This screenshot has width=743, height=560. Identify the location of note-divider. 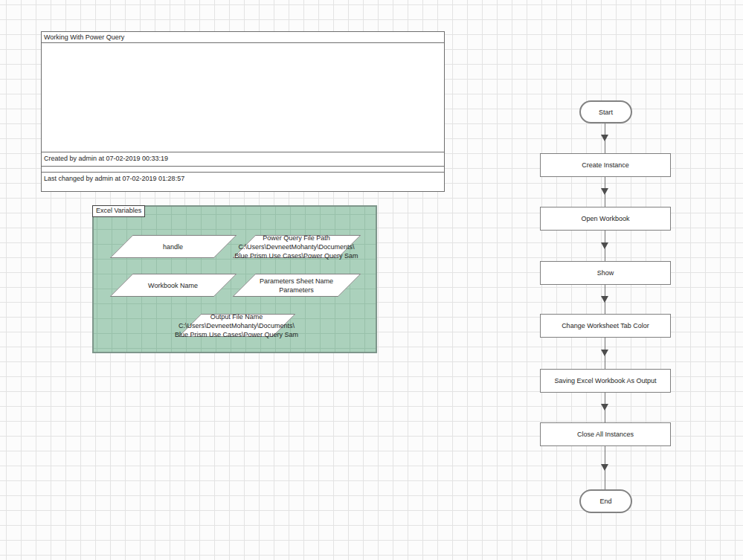
(242, 170).